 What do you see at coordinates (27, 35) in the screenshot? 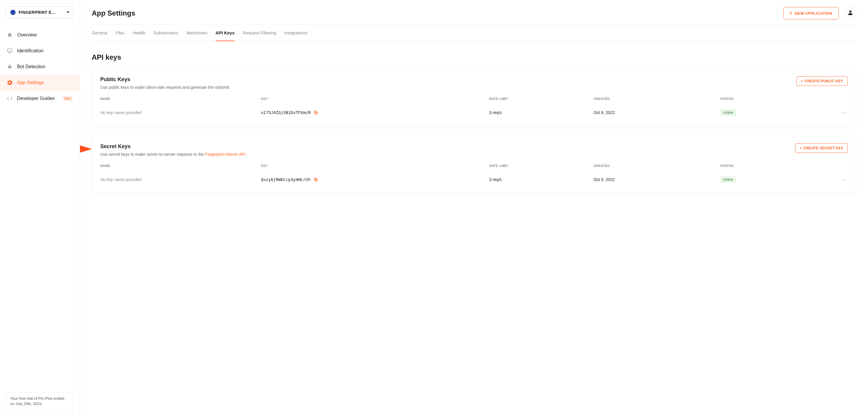
I see `sidebar-item-label: Overview` at bounding box center [27, 35].